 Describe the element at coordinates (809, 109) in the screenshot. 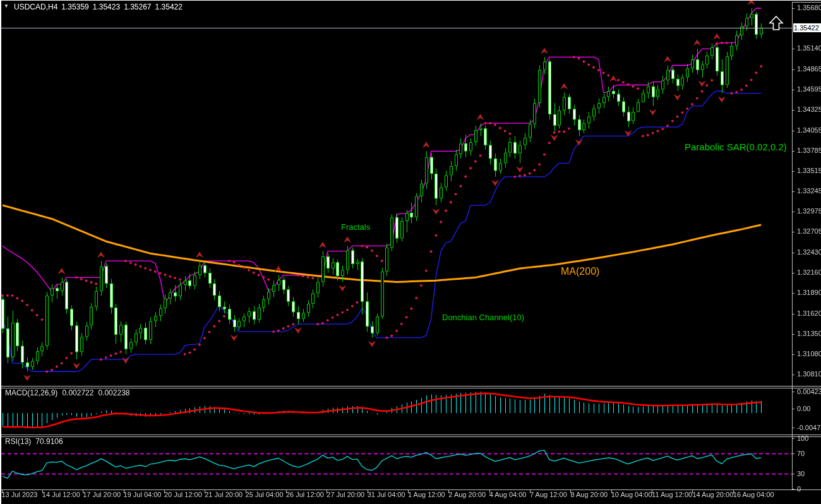

I see `price-axis-tick: 1.34325` at that location.